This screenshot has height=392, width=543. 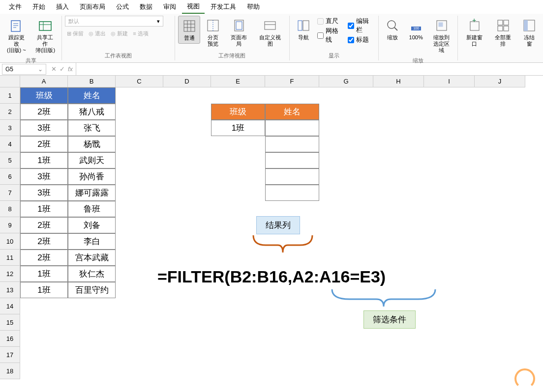 I want to click on column-header: D, so click(x=187, y=82).